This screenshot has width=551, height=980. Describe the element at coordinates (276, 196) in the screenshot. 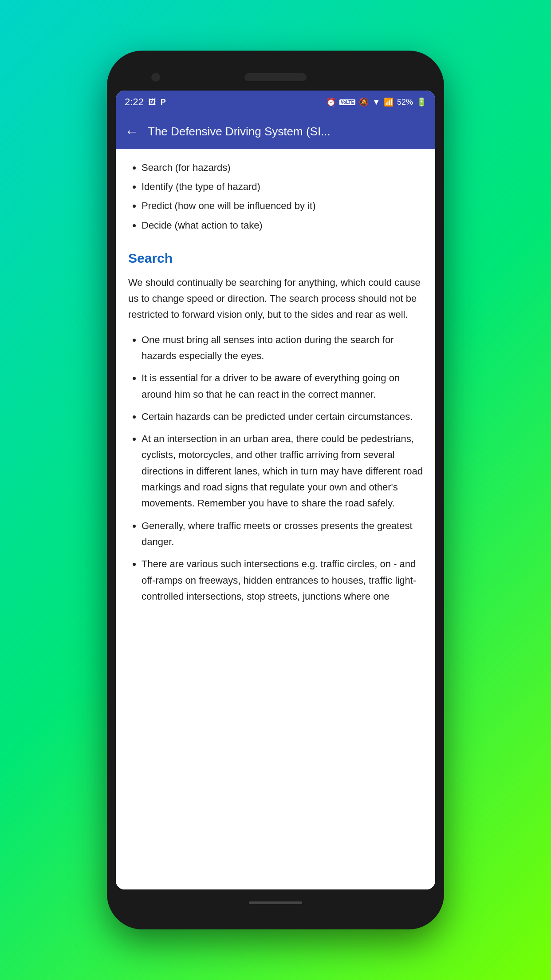

I see `intro-list: Search (for hazards) Identify (the type …` at that location.